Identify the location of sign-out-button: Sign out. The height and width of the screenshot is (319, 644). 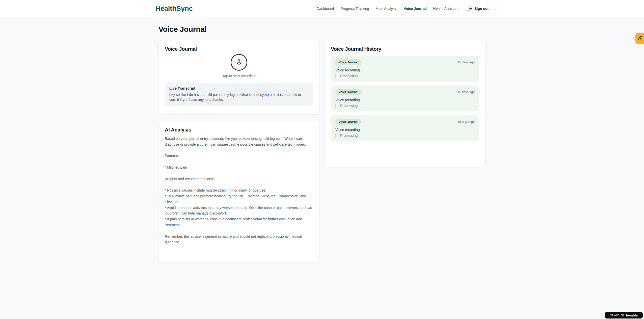
(478, 9).